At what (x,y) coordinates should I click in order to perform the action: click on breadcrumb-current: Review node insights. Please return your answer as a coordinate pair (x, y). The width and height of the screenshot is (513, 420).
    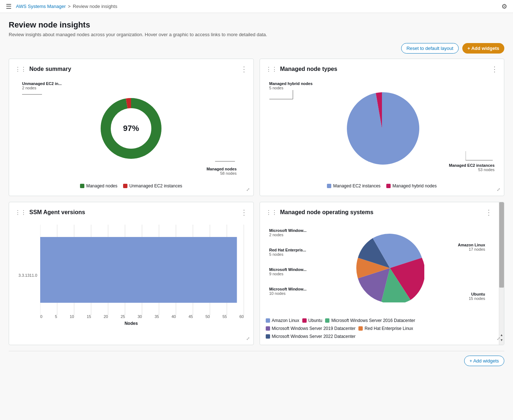
    Looking at the image, I should click on (95, 7).